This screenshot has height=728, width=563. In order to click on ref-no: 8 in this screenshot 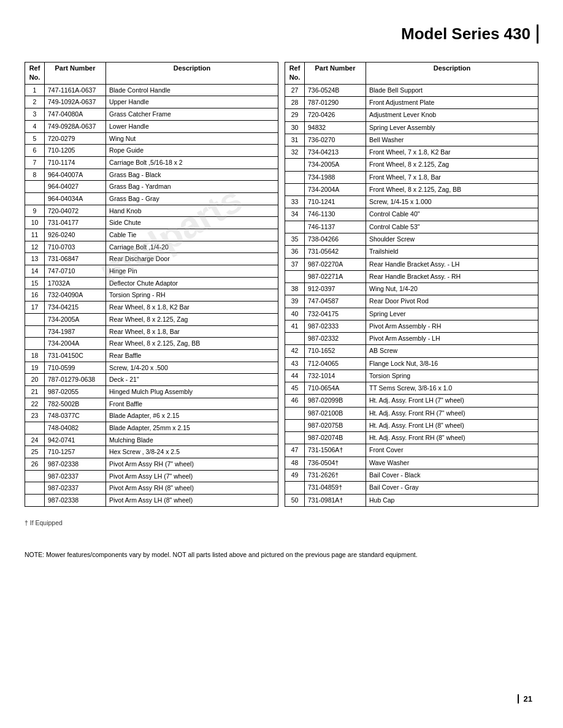, I will do `click(35, 175)`.